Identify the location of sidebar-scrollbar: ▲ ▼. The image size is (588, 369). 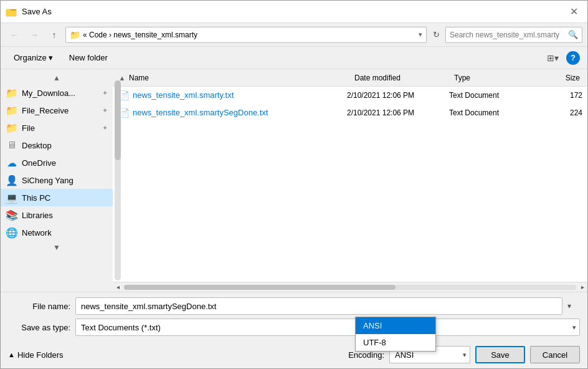
(117, 181).